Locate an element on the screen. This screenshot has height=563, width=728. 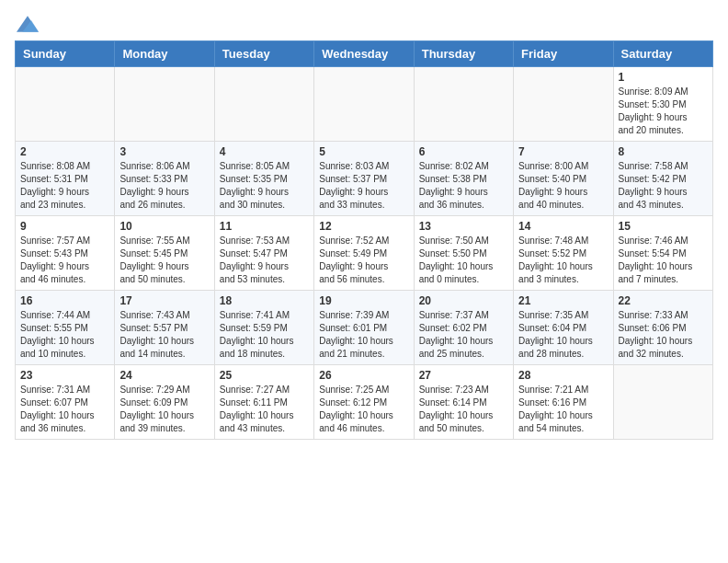
day-info: Sunrise: 7:41 AM Sunset: 5:59 PM Dayligh… is located at coordinates (265, 335).